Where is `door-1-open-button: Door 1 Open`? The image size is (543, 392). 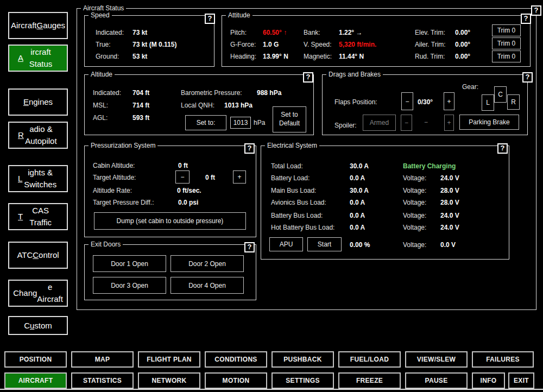
door-1-open-button: Door 1 Open is located at coordinates (129, 264).